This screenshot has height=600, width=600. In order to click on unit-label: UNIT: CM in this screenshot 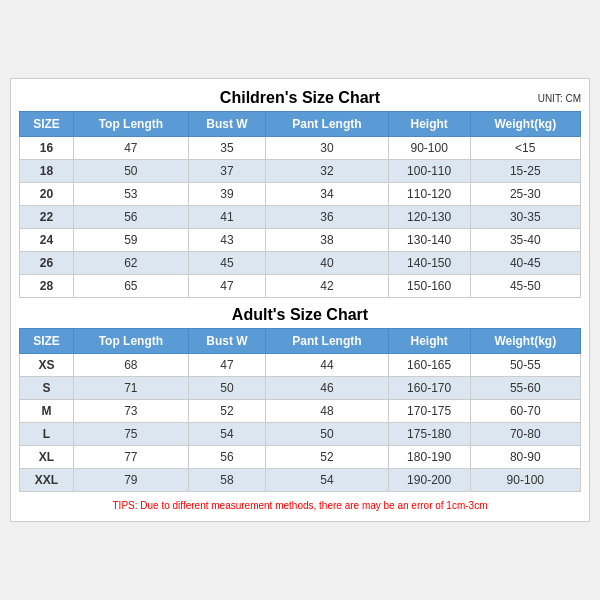, I will do `click(560, 98)`.